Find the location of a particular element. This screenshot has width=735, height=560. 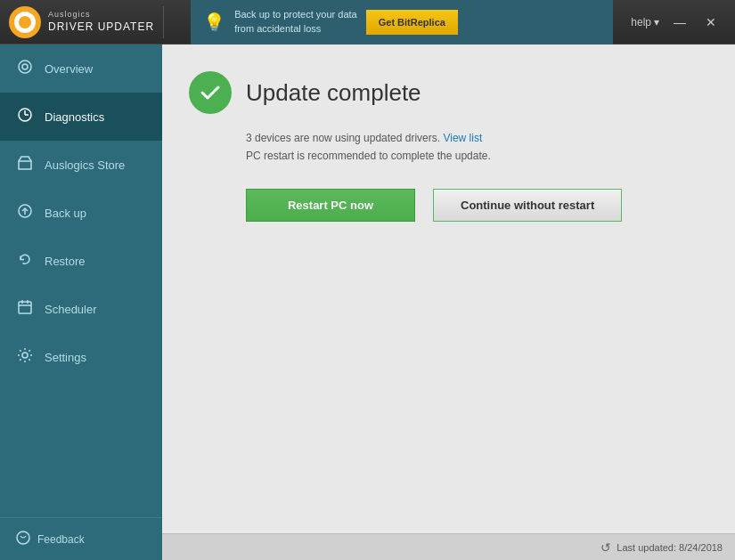

last-updated-label: Last updated: 8/24/2018 is located at coordinates (670, 548).